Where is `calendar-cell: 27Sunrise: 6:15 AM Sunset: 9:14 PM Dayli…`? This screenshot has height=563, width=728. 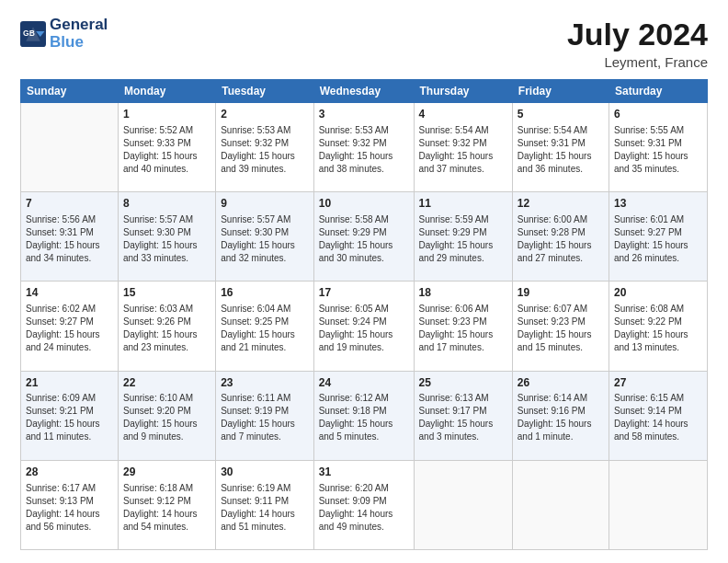 calendar-cell: 27Sunrise: 6:15 AM Sunset: 9:14 PM Dayli… is located at coordinates (658, 416).